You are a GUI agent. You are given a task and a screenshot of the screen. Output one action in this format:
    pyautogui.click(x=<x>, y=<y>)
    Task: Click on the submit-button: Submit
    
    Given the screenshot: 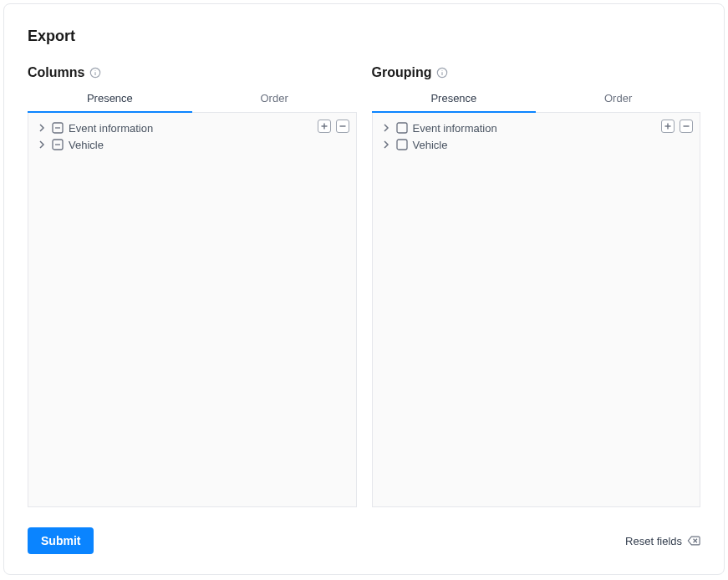 What is the action you would take?
    pyautogui.click(x=60, y=541)
    